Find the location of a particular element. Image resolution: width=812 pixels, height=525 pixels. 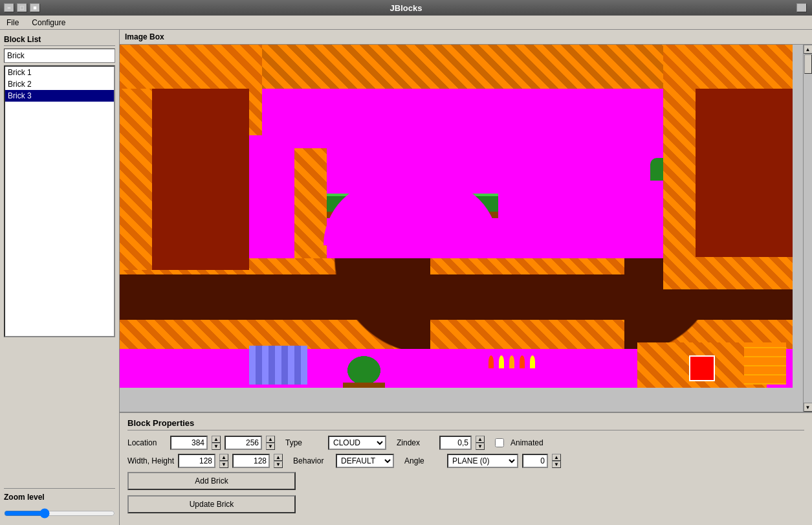

behavior-select: DEFAULT BOUNCE DAMAGE DEADLY is located at coordinates (365, 461).